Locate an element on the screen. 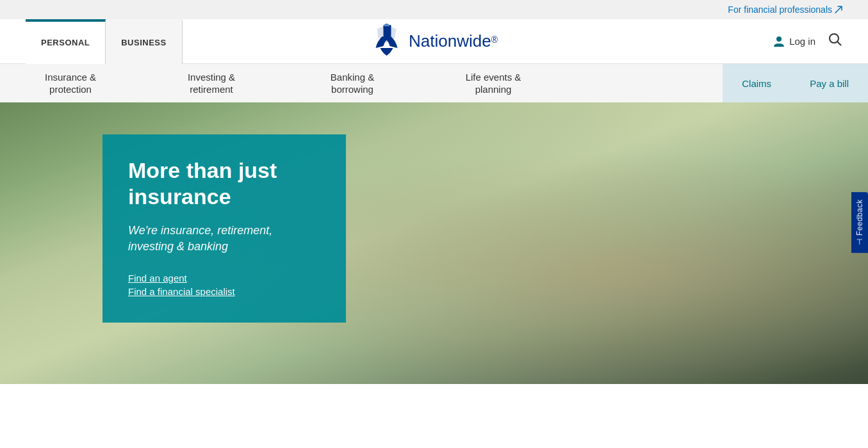 The height and width of the screenshot is (448, 868). search-button is located at coordinates (835, 41).